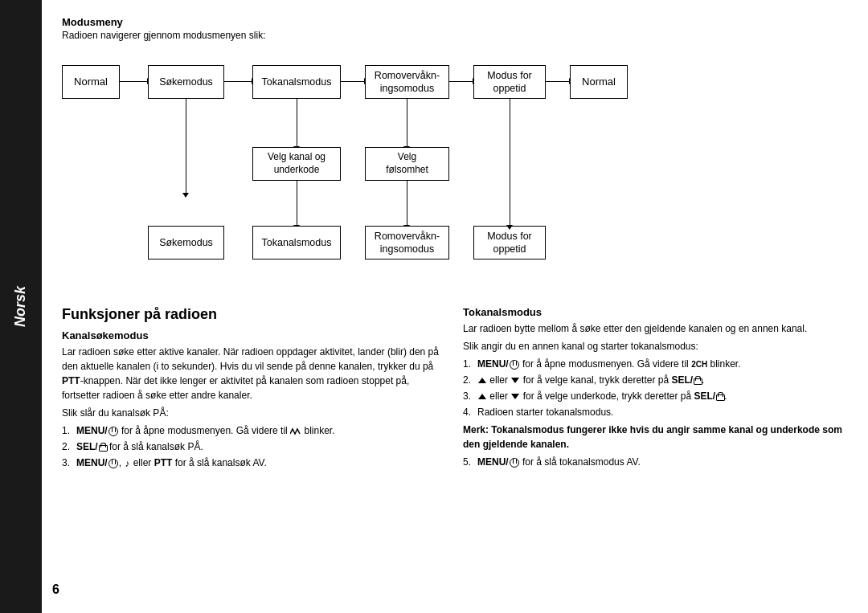 The width and height of the screenshot is (868, 613). What do you see at coordinates (21, 307) in the screenshot?
I see `sidebar-label: Norsk` at bounding box center [21, 307].